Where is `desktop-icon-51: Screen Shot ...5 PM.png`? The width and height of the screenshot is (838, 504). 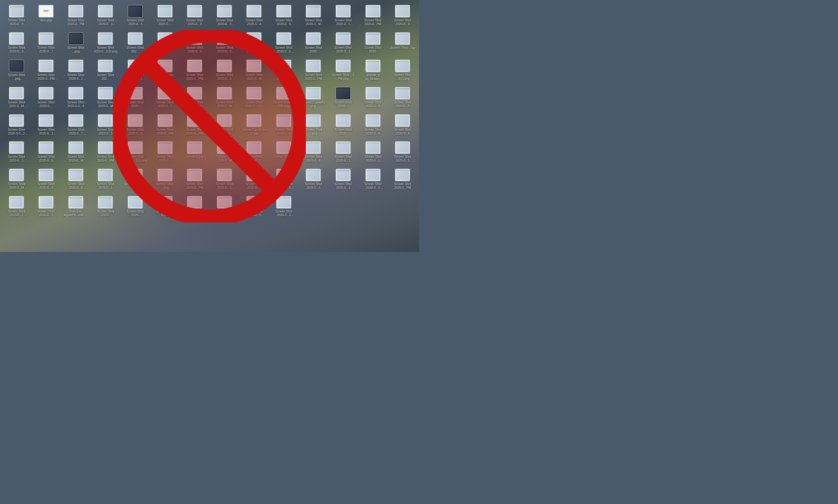 desktop-icon-51: Screen Shot ...5 PM.png is located at coordinates (284, 99).